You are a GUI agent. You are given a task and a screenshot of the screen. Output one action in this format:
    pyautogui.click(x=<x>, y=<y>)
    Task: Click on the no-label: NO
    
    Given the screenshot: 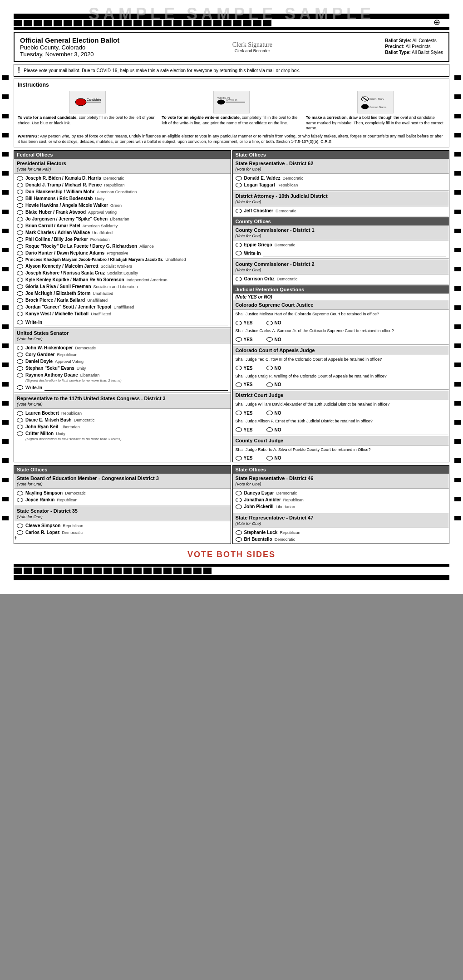 What is the action you would take?
    pyautogui.click(x=278, y=430)
    